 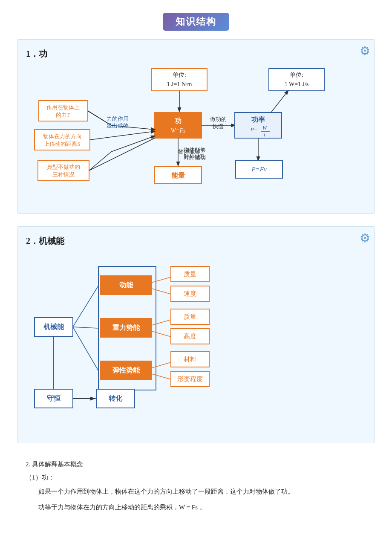 What do you see at coordinates (365, 51) in the screenshot?
I see `gear-icon-1: ⚙` at bounding box center [365, 51].